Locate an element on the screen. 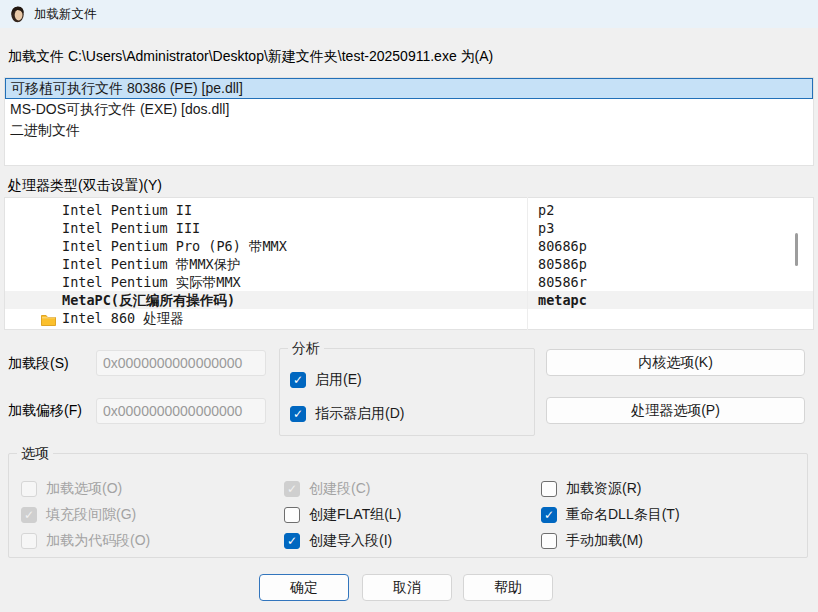  window-title: 加载新文件 is located at coordinates (66, 14).